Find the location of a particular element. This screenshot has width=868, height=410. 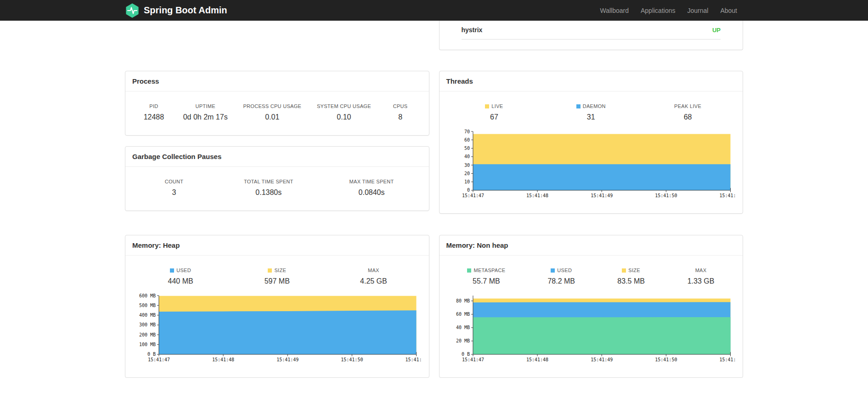

top-navbar: Spring Boot Admin Wallboard Applications… is located at coordinates (434, 10).